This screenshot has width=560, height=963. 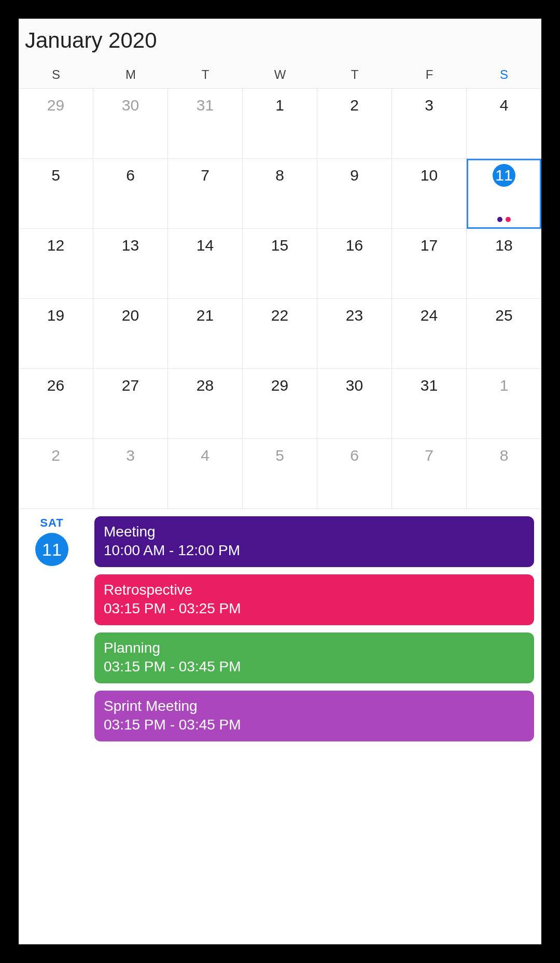 I want to click on day-cell: 28, so click(x=205, y=404).